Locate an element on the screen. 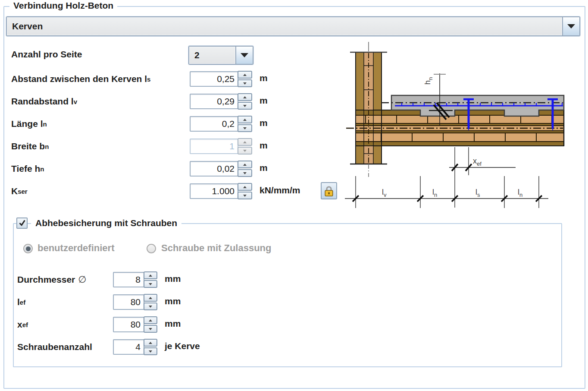 The height and width of the screenshot is (391, 588). radio-dot is located at coordinates (28, 249).